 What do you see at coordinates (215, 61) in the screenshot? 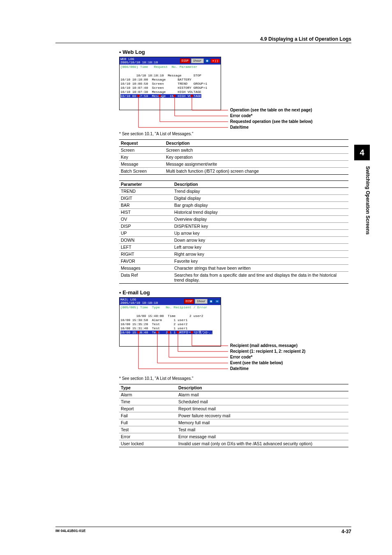
I see `speaker-icon: •))` at bounding box center [215, 61].